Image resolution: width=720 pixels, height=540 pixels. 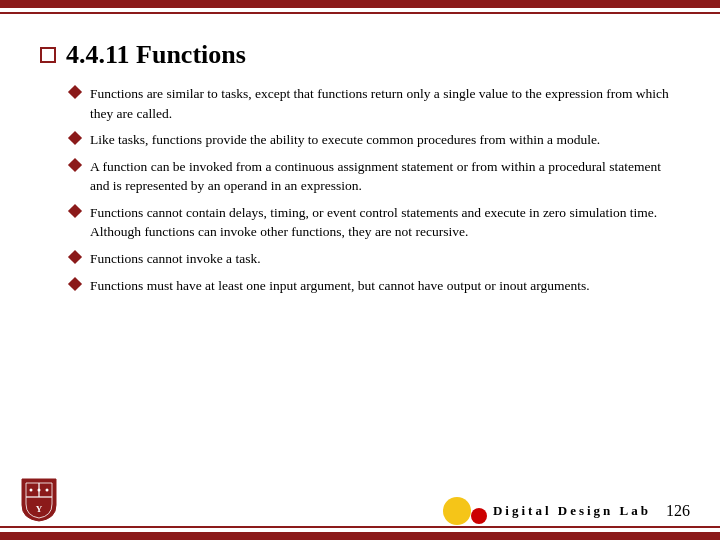 What do you see at coordinates (572, 511) in the screenshot?
I see `ddl-label: Digital Design Lab` at bounding box center [572, 511].